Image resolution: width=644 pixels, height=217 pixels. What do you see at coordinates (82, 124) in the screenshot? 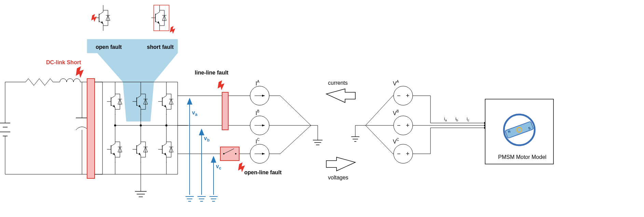
I see `capacitor-icon` at bounding box center [82, 124].